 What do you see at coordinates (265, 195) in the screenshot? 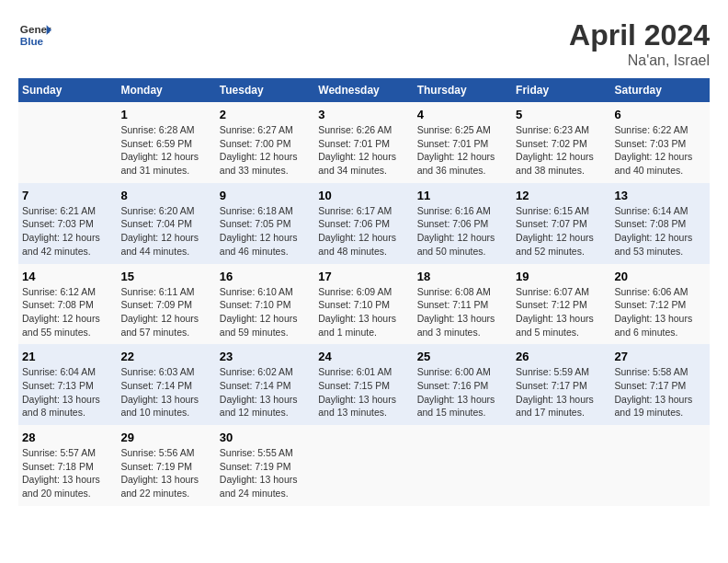
I see `day-number: 9` at bounding box center [265, 195].